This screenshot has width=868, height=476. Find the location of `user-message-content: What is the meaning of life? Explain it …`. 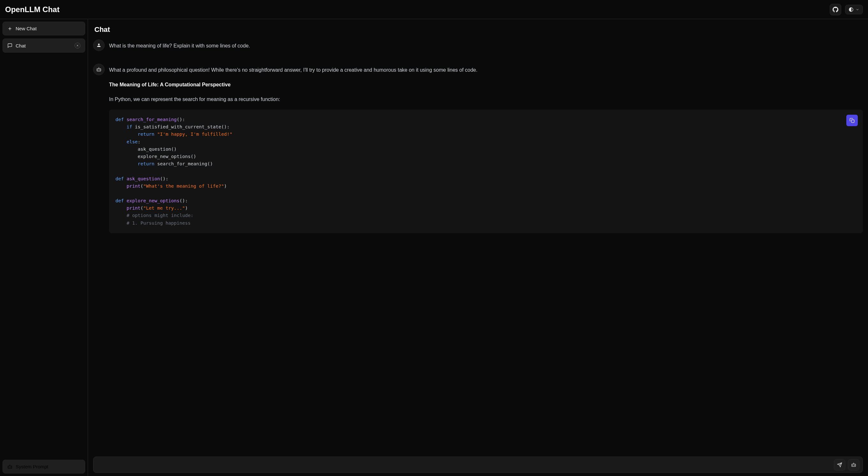

user-message-content: What is the meaning of life? Explain it … is located at coordinates (486, 48).